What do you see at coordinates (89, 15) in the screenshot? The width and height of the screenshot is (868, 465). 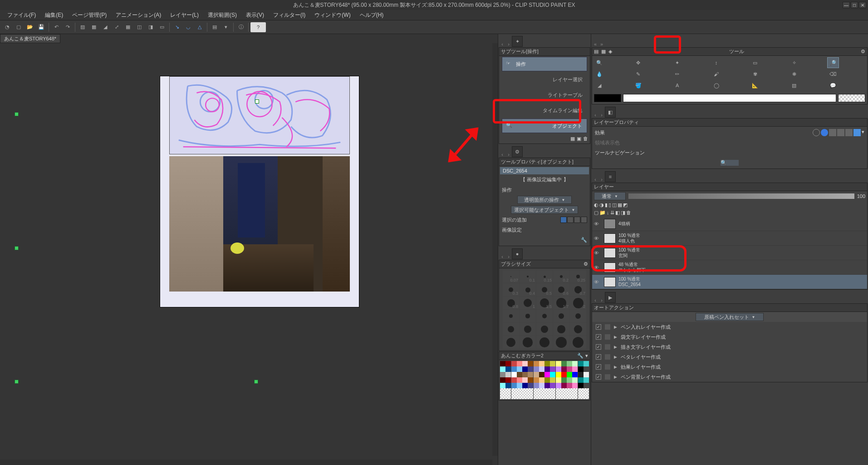 I see `menu-page: ページ管理(P)` at bounding box center [89, 15].